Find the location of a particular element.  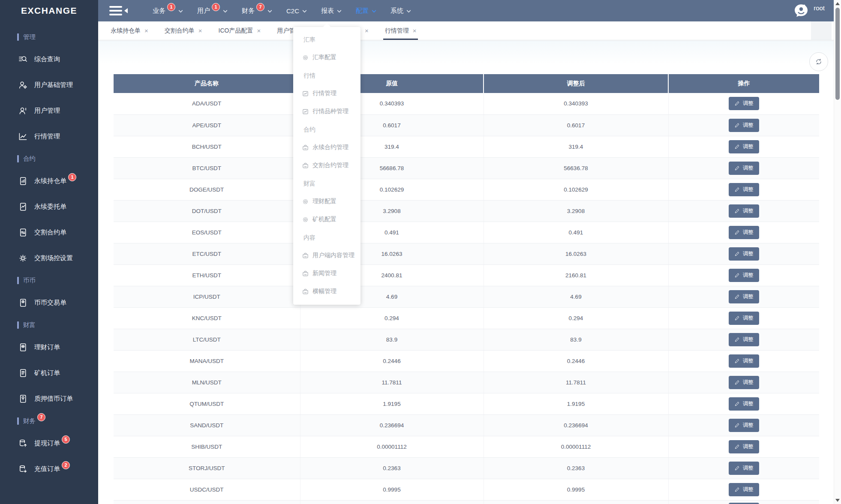

collapse-menu-button is located at coordinates (118, 11).